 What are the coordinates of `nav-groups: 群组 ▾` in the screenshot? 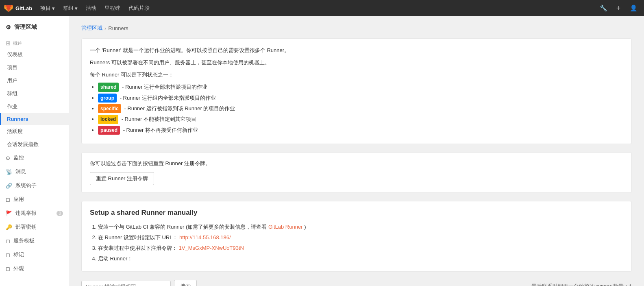 It's located at (70, 8).